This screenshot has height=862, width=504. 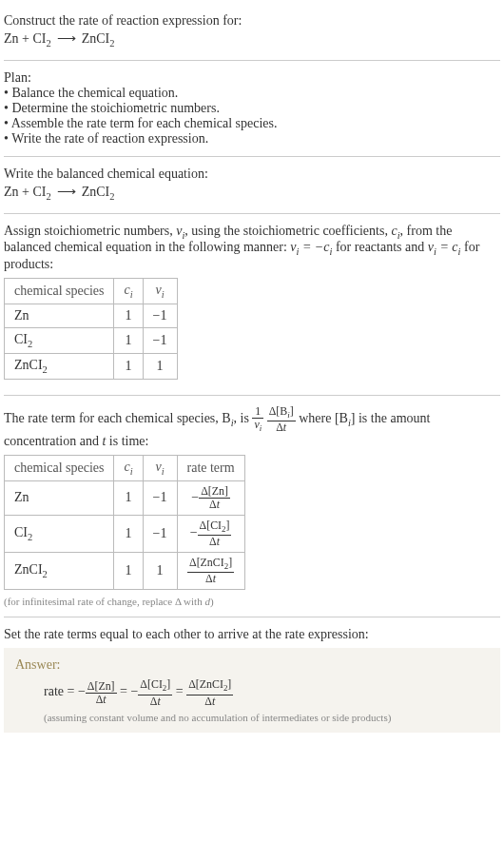 What do you see at coordinates (252, 108) in the screenshot?
I see `plan-item: • Determine the stoichiometric numbers.` at bounding box center [252, 108].